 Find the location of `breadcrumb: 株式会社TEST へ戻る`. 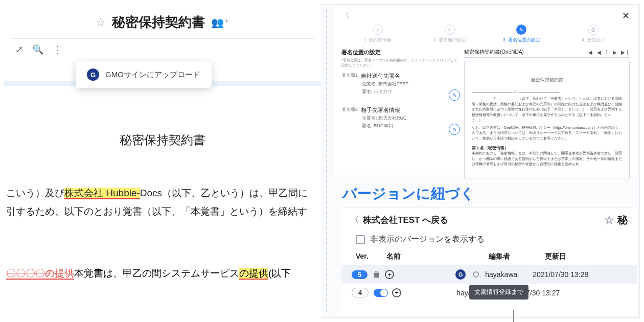

breadcrumb: 株式会社TEST へ戻る is located at coordinates (406, 220).